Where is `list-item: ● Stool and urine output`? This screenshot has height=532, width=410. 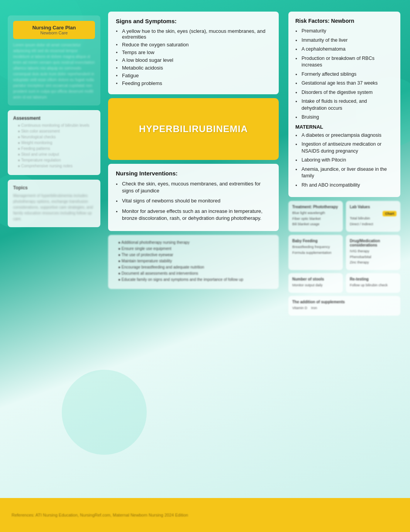 list-item: ● Stool and urine output is located at coordinates (54, 155).